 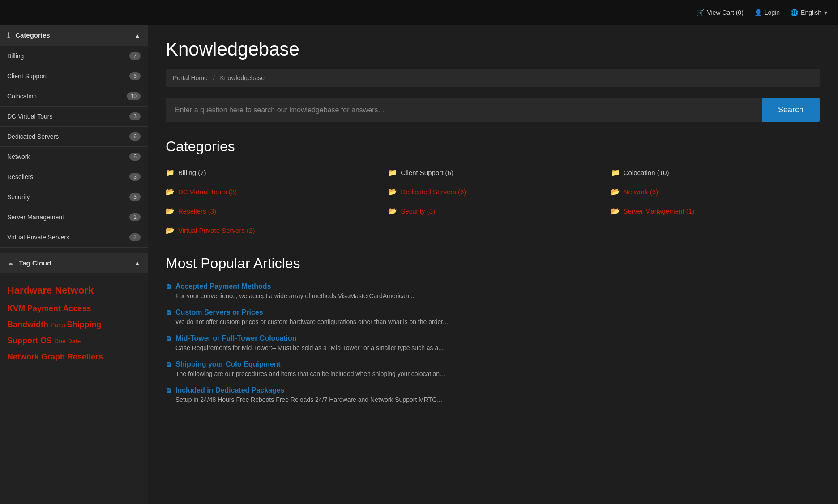 I want to click on tag-graph: Graph, so click(x=54, y=357).